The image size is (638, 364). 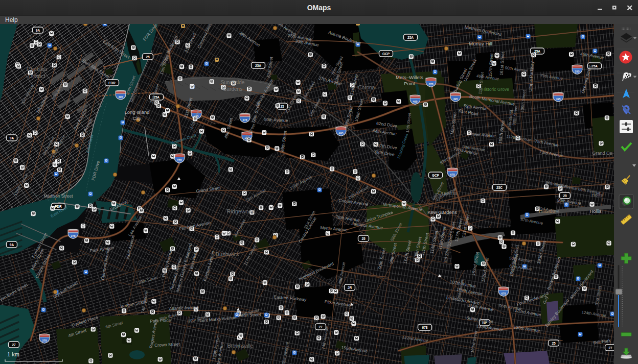 What do you see at coordinates (137, 112) in the screenshot?
I see `svg-text: Long Island` at bounding box center [137, 112].